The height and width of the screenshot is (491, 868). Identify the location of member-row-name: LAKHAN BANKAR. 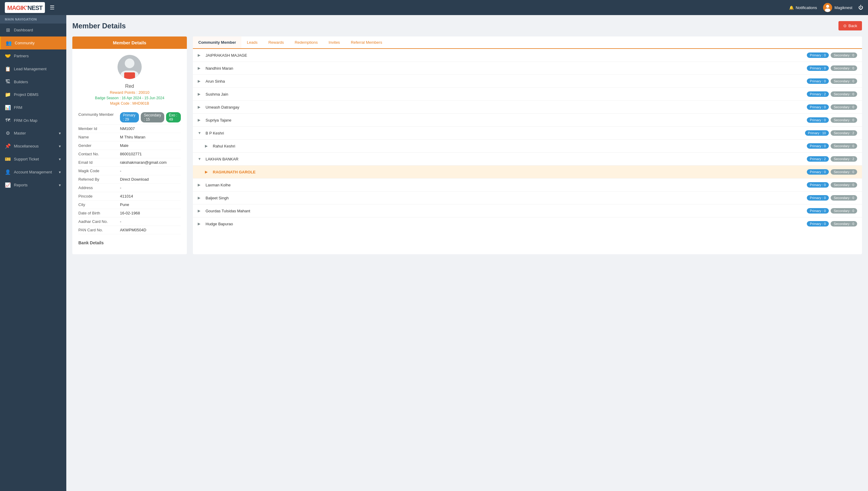
(222, 159).